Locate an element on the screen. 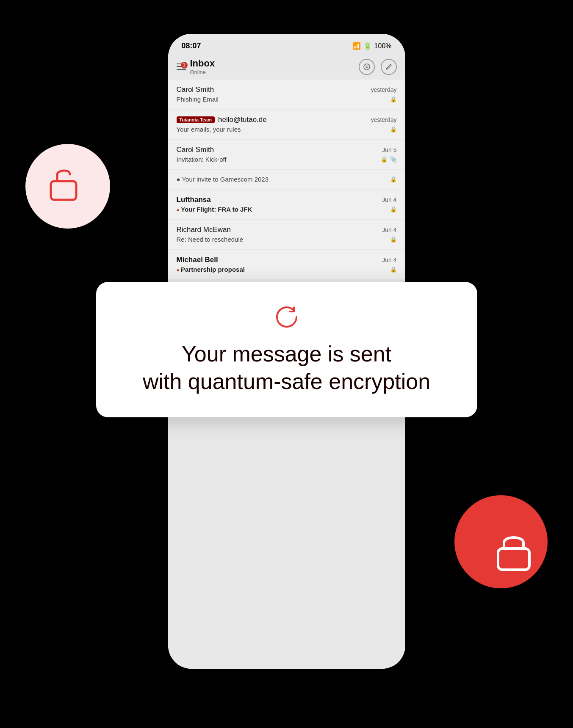 This screenshot has height=728, width=573. email-item: ● Your invite to Gamescom 2023 🔒 is located at coordinates (287, 179).